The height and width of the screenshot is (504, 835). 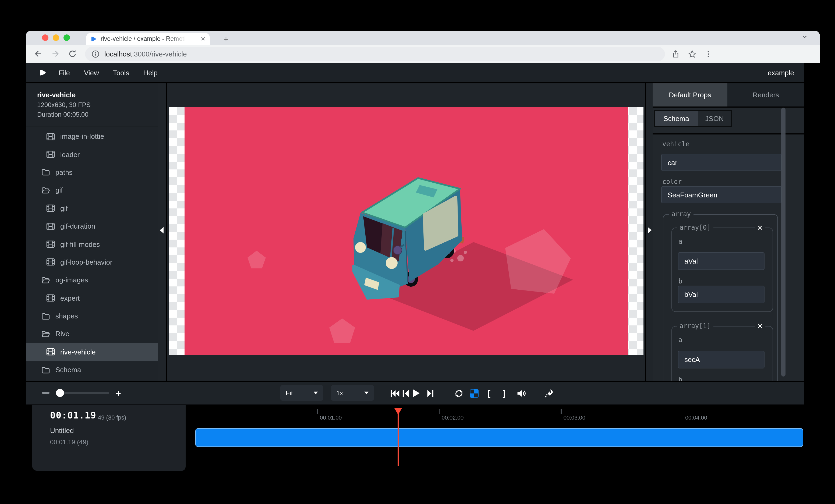 I want to click on next-frame-button, so click(x=430, y=393).